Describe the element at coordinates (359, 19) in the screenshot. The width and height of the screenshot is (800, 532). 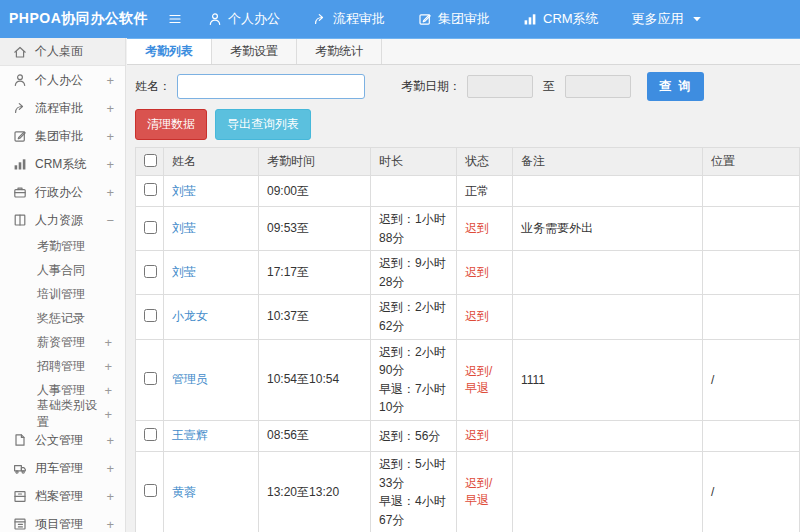
I see `topnav-item-label: 流程审批` at that location.